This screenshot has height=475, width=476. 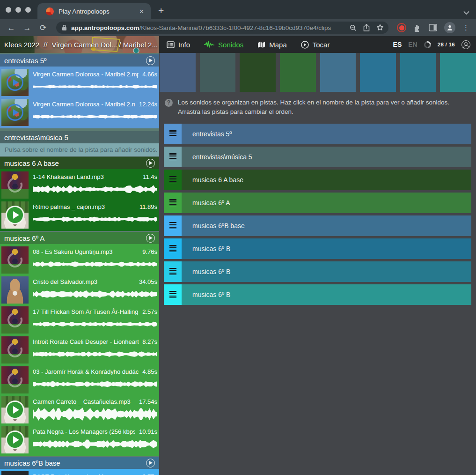 What do you see at coordinates (84, 207) in the screenshot?
I see `clip-name: Ritmo palmas _ cajón.mp3` at bounding box center [84, 207].